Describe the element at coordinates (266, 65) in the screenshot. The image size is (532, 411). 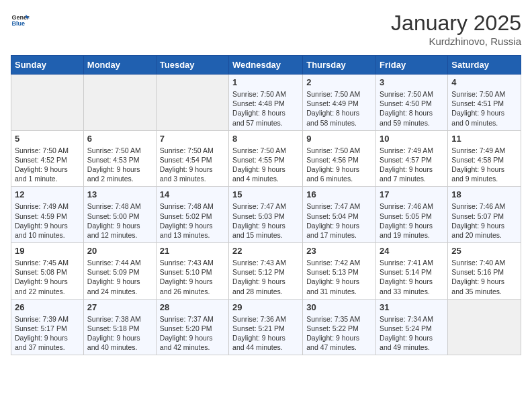
I see `weekday-header-row: SundayMondayTuesdayWednesdayThursdayFrid…` at that location.